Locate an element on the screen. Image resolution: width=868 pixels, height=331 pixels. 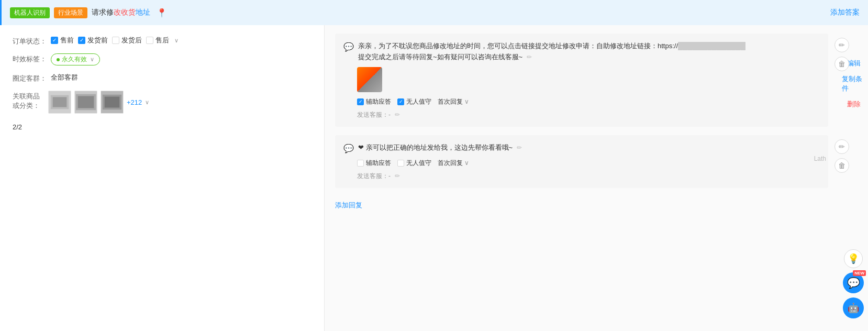
card-2-delete-btn: 🗑 is located at coordinates (842, 166).